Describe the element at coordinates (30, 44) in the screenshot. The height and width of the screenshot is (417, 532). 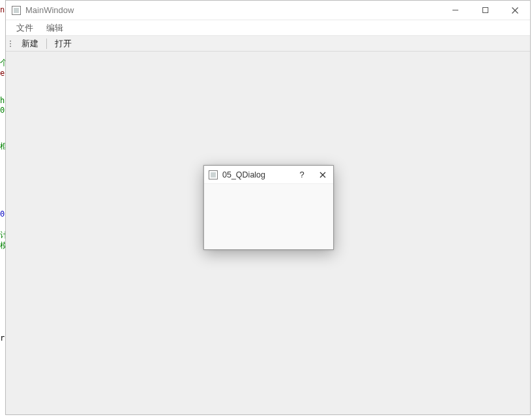
I see `toolbar-new-label: 新建` at that location.